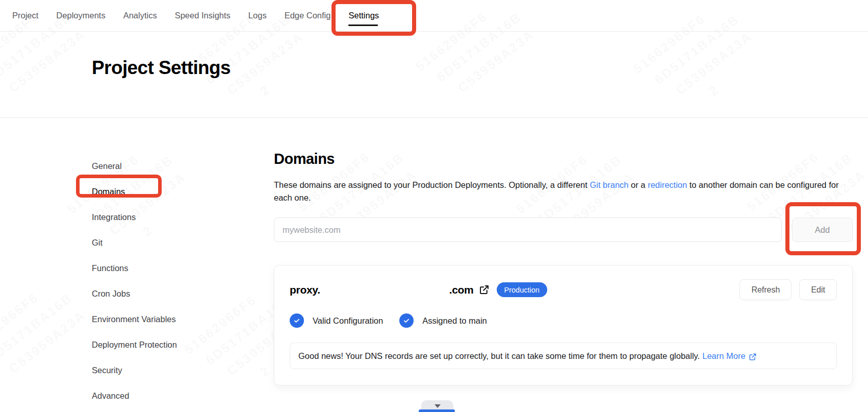  I want to click on tab-edge-config: Edge Config, so click(308, 15).